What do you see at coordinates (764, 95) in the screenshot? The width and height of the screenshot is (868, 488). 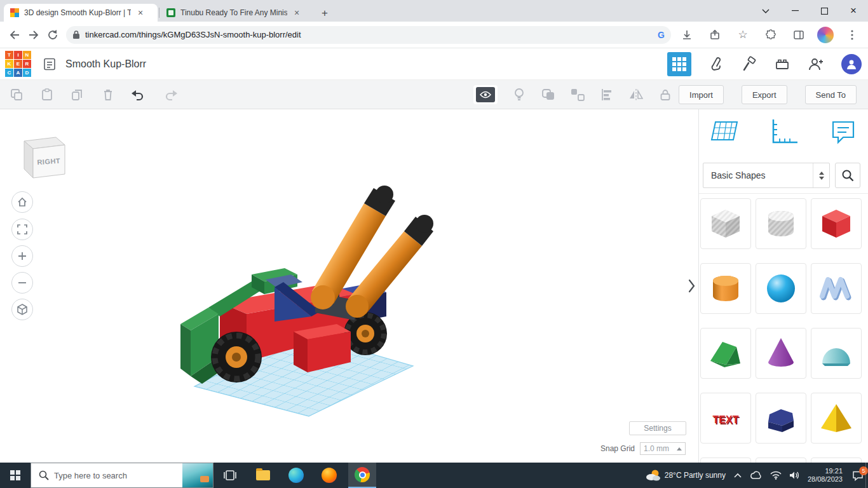 I see `export-button: Export` at bounding box center [764, 95].